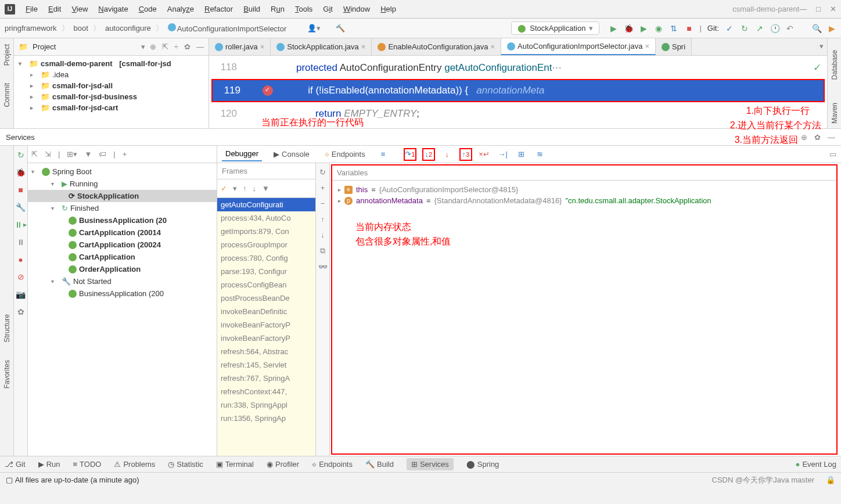 Image resolution: width=841 pixels, height=504 pixels. I want to click on tree-item: ▸📁.idea, so click(112, 74).